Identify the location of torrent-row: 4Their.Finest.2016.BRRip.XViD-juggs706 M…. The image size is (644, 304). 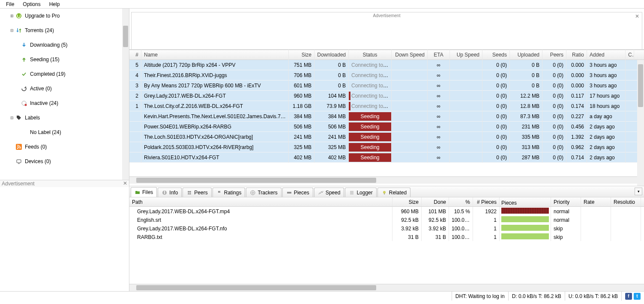
(386, 75).